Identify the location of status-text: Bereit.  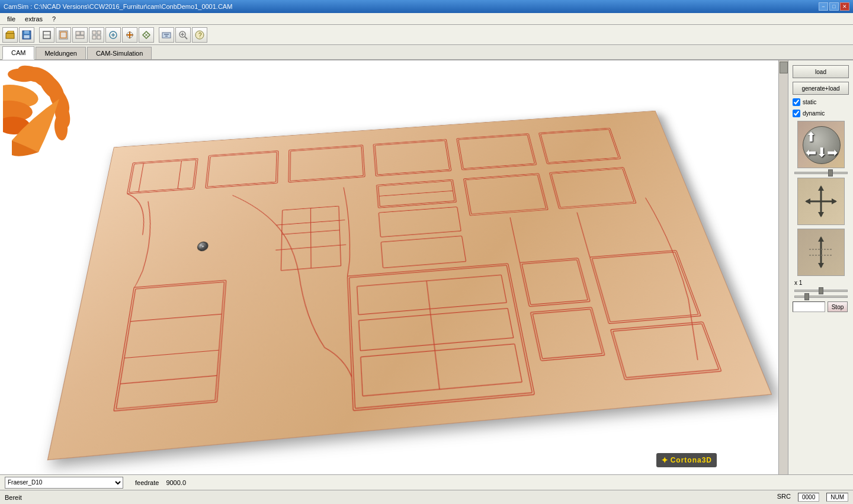
(13, 497).